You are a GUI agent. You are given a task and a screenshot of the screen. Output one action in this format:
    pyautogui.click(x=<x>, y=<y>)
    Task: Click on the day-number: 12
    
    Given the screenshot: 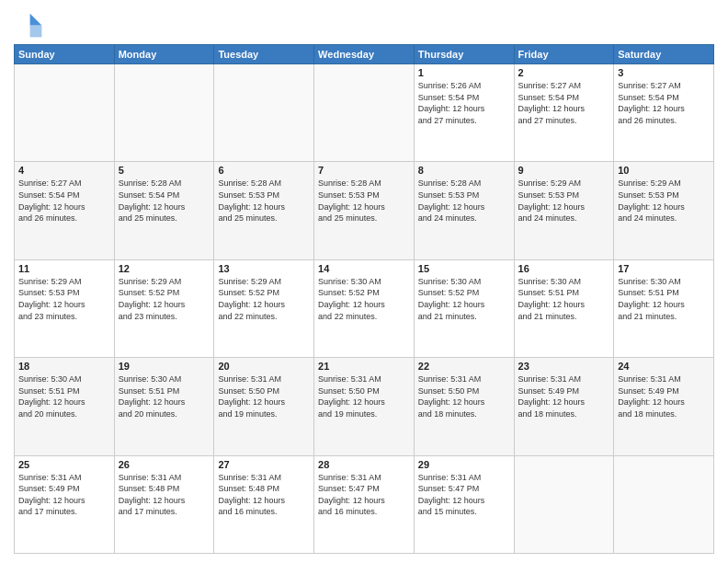 What is the action you would take?
    pyautogui.click(x=165, y=269)
    